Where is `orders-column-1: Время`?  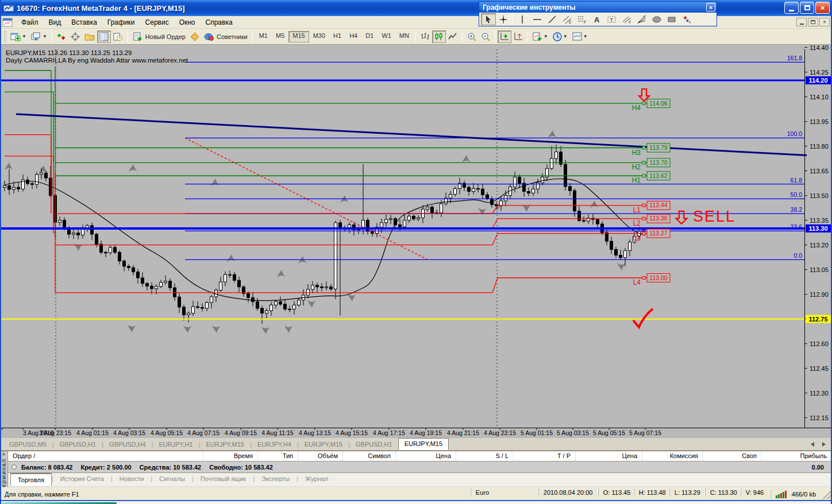
orders-column-1: Время is located at coordinates (231, 456).